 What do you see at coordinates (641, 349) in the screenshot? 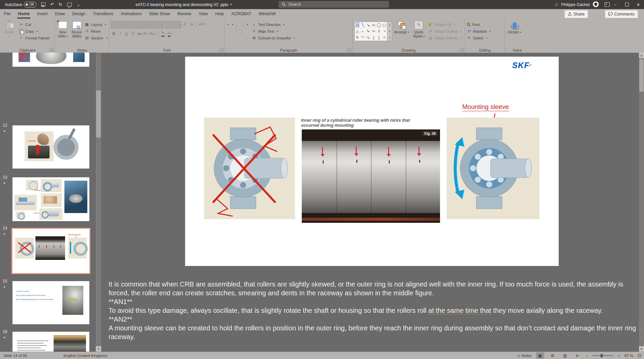
I see `scroll-down-button: ▼` at bounding box center [641, 349].